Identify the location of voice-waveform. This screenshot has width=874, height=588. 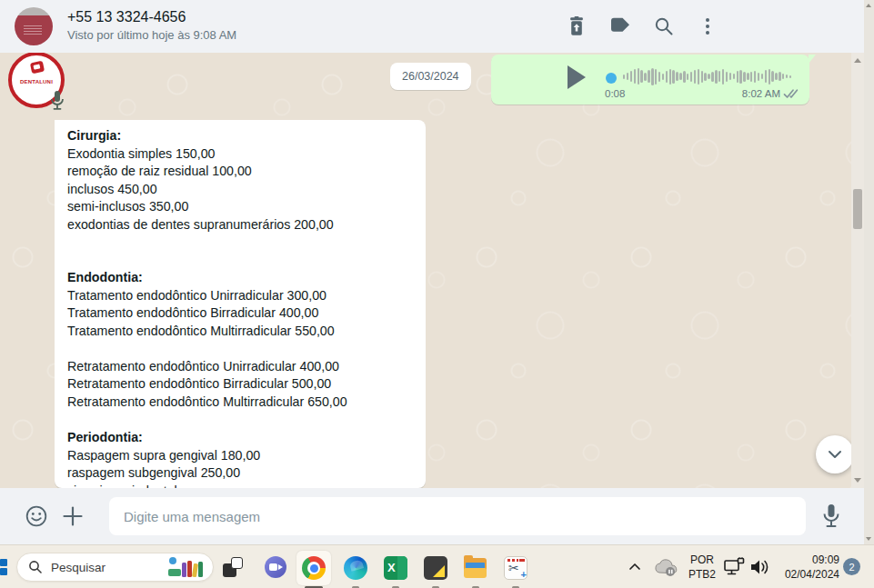
(711, 76).